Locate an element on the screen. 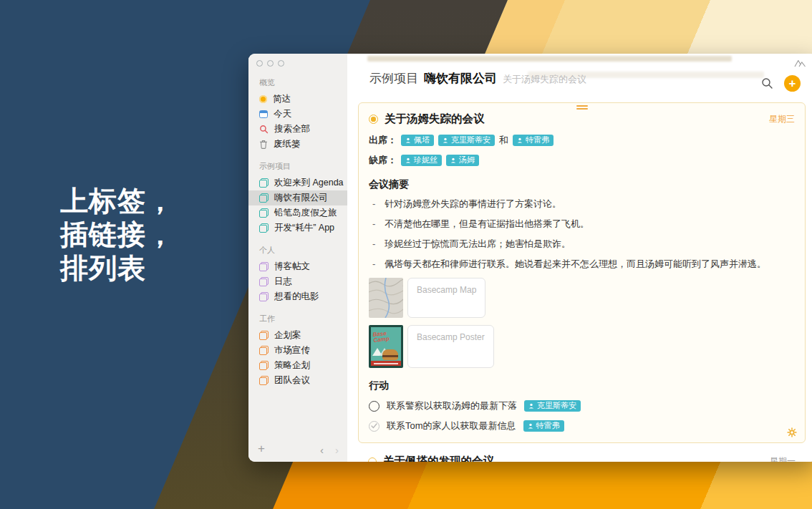 Image resolution: width=812 pixels, height=509 pixels. sidebar-item-label: 企划案 is located at coordinates (288, 335).